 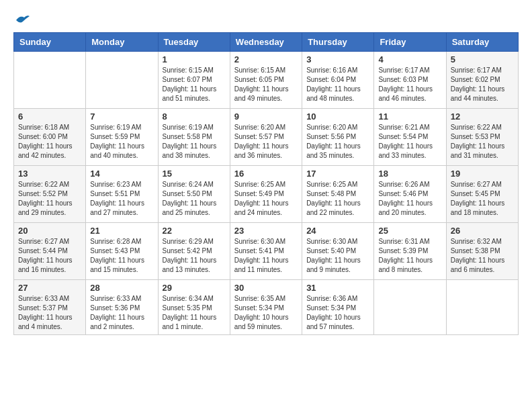 I want to click on calendar-cell: 11Sunrise: 6:21 AM Sunset: 5:54 PM Dayli…, so click(x=410, y=137).